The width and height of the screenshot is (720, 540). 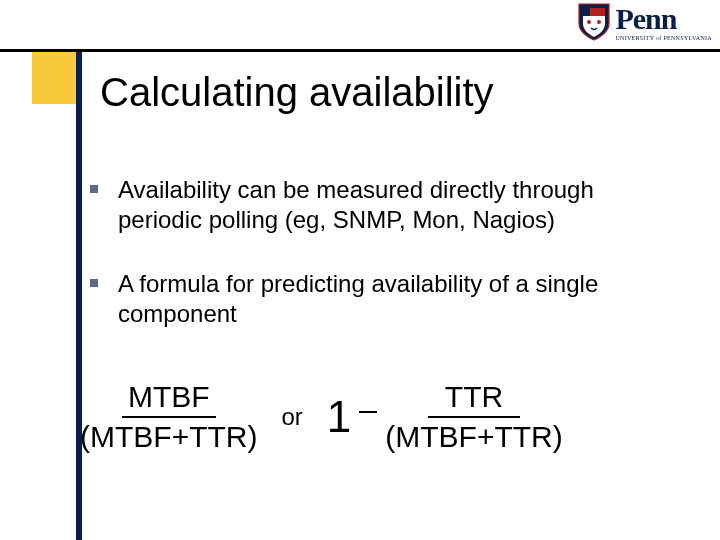 What do you see at coordinates (474, 417) in the screenshot?
I see `fraction-right: TTR (MTBF+TTR)` at bounding box center [474, 417].